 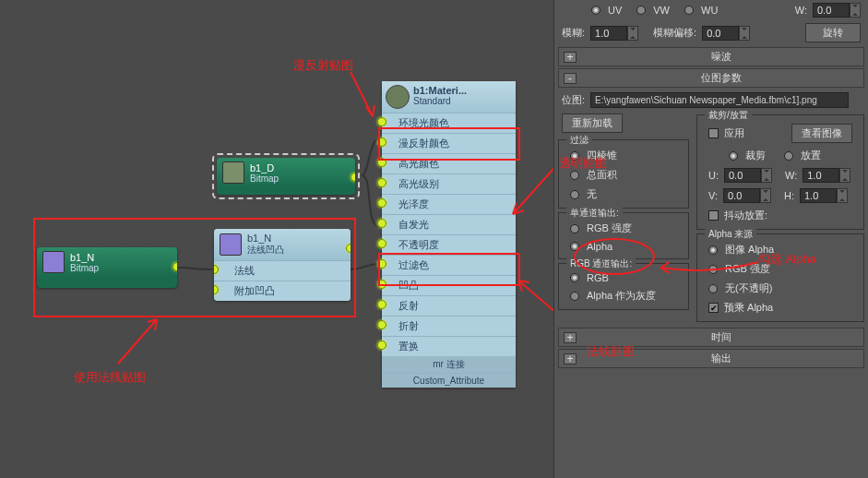 I want to click on node-subtitle: 法线凹凸, so click(x=266, y=250).